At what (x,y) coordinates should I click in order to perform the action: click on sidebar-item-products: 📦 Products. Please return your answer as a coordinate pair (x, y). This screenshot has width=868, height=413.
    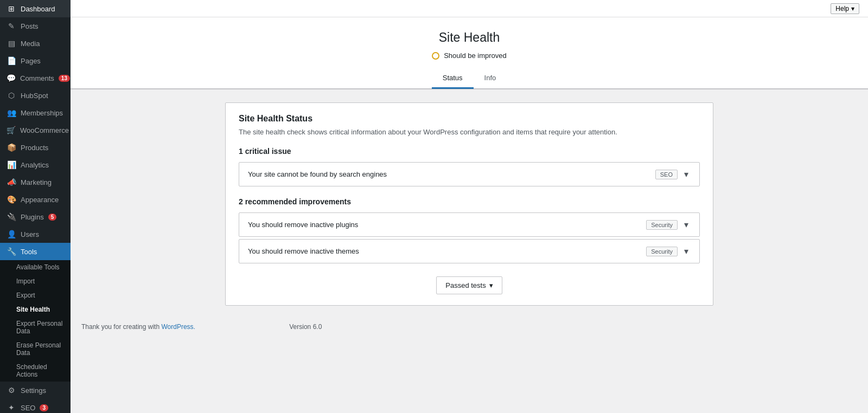
    Looking at the image, I should click on (35, 147).